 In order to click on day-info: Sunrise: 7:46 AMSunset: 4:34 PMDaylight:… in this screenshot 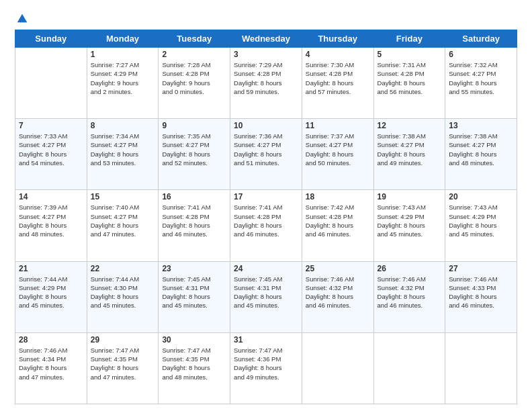, I will do `click(51, 364)`.